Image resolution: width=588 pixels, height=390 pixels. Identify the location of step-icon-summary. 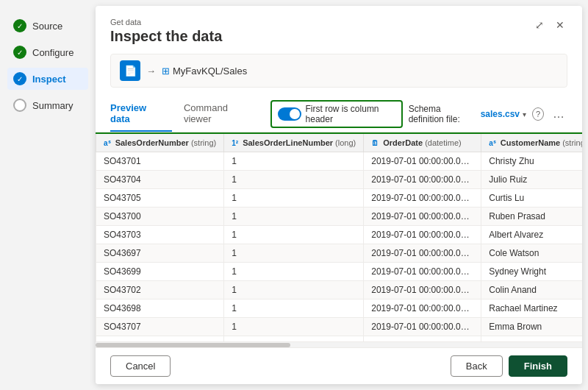
(20, 105).